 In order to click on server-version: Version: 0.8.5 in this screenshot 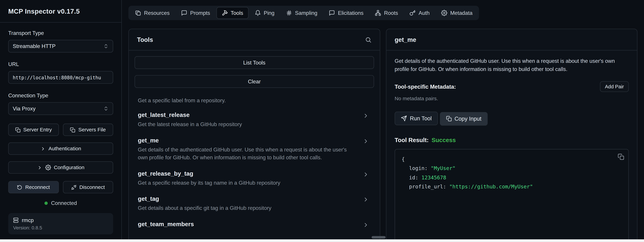, I will do `click(61, 228)`.